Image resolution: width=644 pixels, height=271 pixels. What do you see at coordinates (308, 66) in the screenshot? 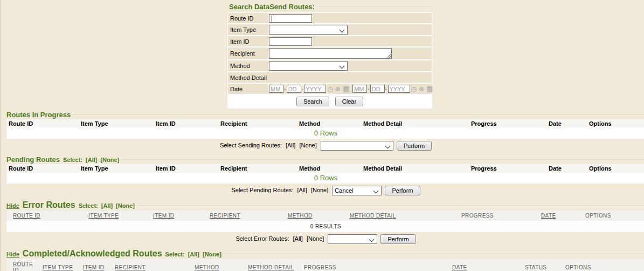
I see `method-select` at bounding box center [308, 66].